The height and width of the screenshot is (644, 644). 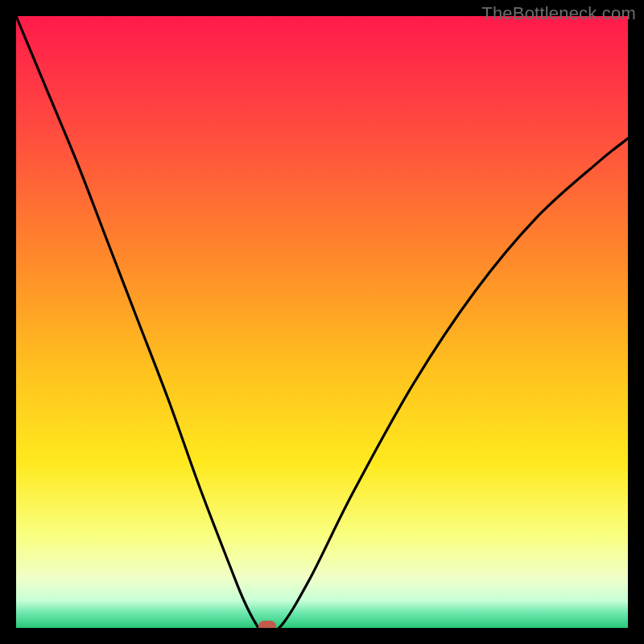 I want to click on optimal-point-marker, so click(x=267, y=625).